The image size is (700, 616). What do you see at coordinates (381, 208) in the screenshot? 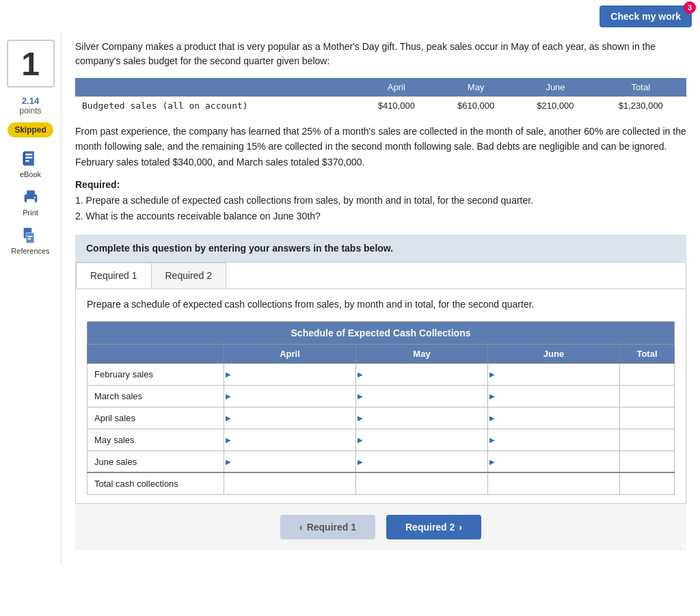
I see `required-items: 1. Prepare a schedule of expected cash c…` at bounding box center [381, 208].